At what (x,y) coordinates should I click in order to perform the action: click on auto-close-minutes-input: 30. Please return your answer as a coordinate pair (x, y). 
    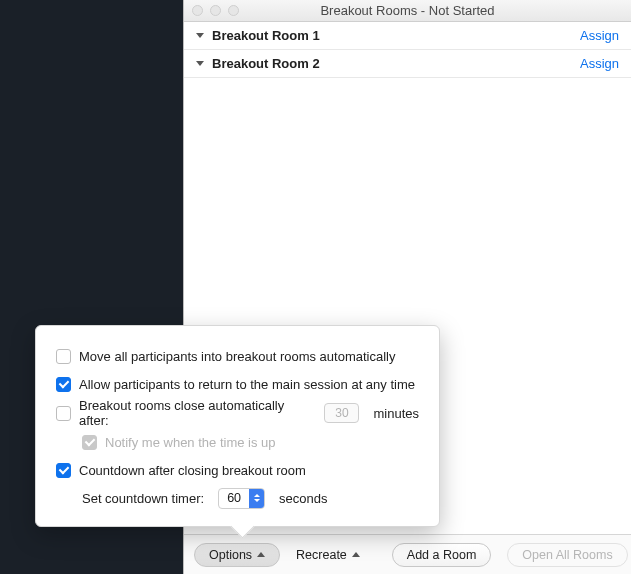
    Looking at the image, I should click on (342, 413).